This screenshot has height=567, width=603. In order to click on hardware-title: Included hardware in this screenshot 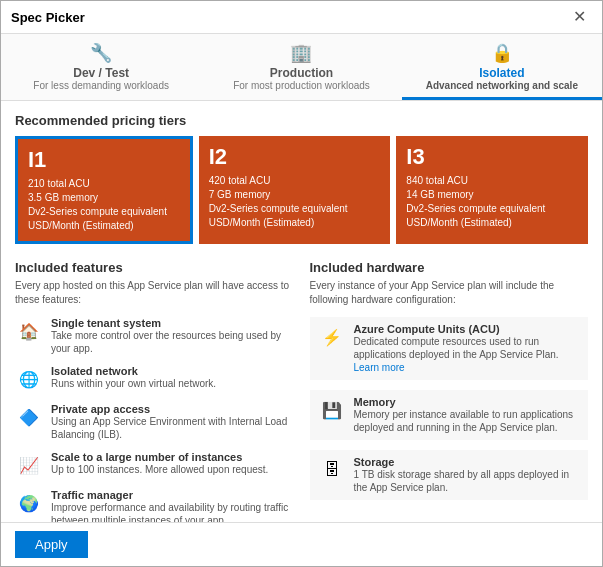, I will do `click(450, 268)`.